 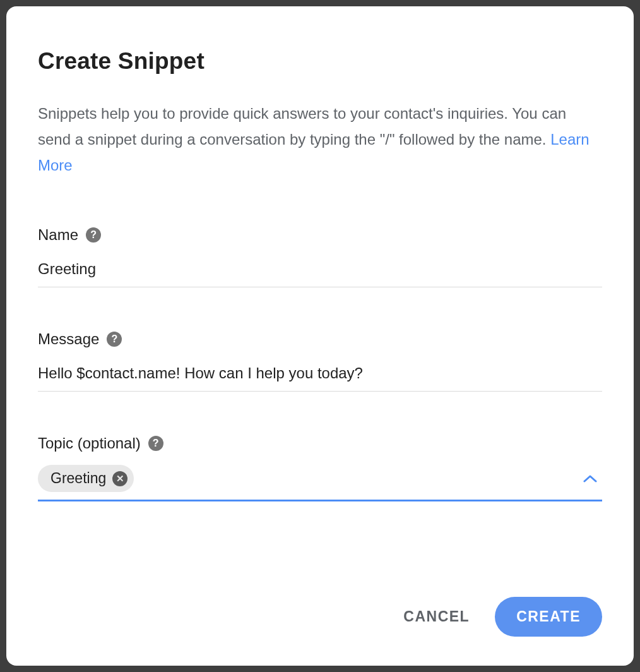 I want to click on topic-field-group: Topic (optional) ? Greeting ✕, so click(x=320, y=468).